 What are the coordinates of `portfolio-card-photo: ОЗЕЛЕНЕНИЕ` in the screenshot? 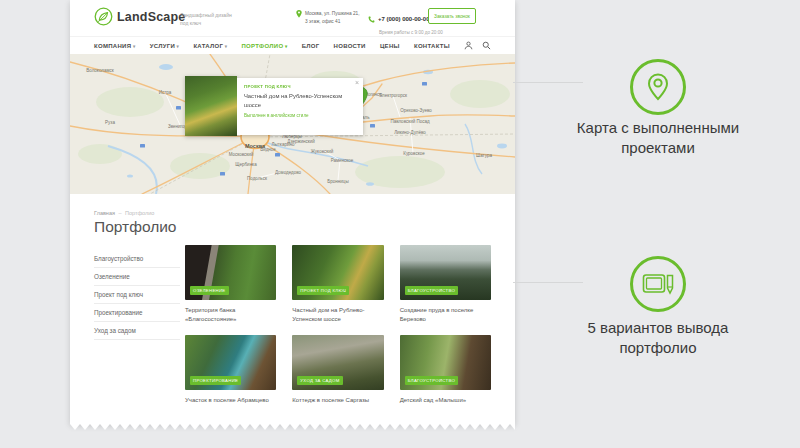 It's located at (230, 272).